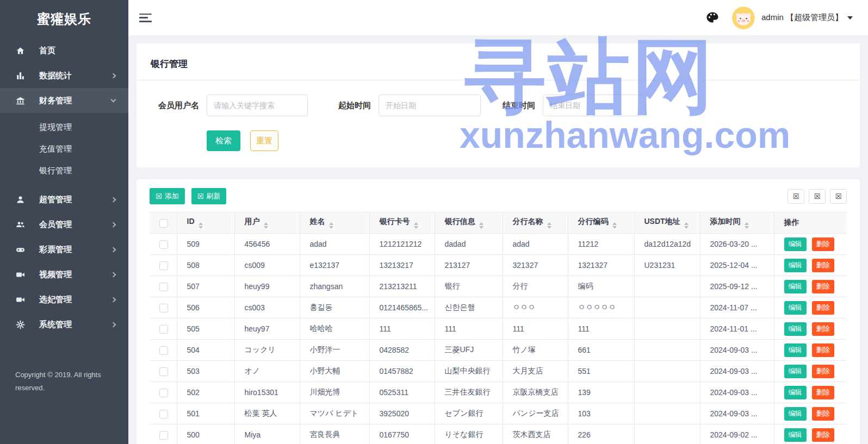  What do you see at coordinates (402, 350) in the screenshot?
I see `cell-card: 0428582` at bounding box center [402, 350].